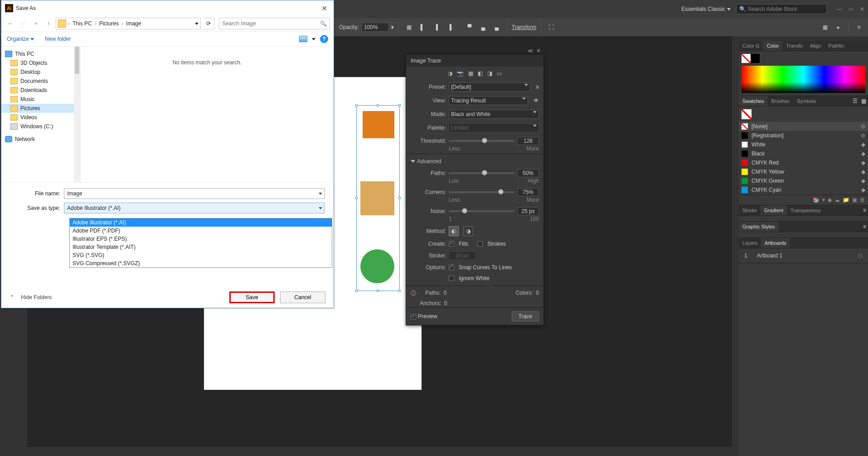 The width and height of the screenshot is (868, 456). I want to click on filename-input: Image, so click(194, 194).